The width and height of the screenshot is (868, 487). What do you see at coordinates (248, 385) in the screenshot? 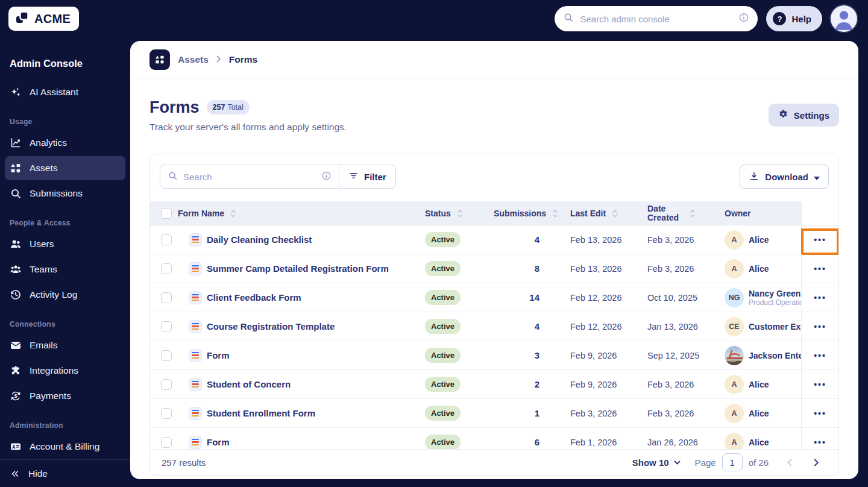
I see `form-name: Student of Concern` at bounding box center [248, 385].